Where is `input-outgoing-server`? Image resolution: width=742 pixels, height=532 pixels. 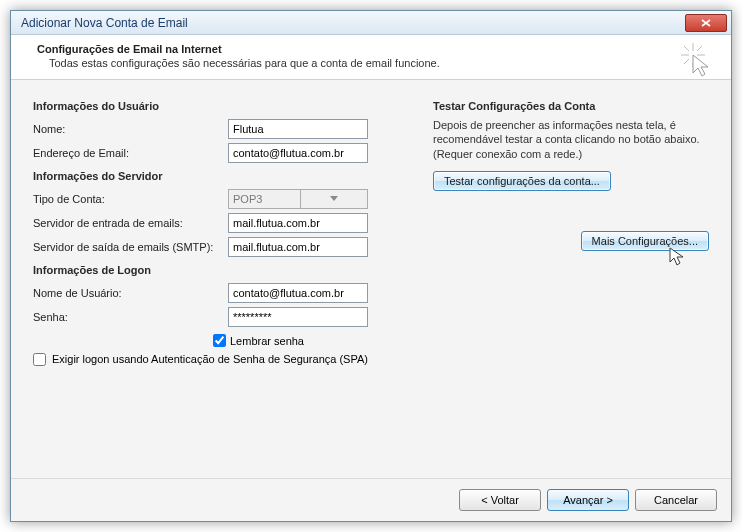
input-outgoing-server is located at coordinates (298, 247).